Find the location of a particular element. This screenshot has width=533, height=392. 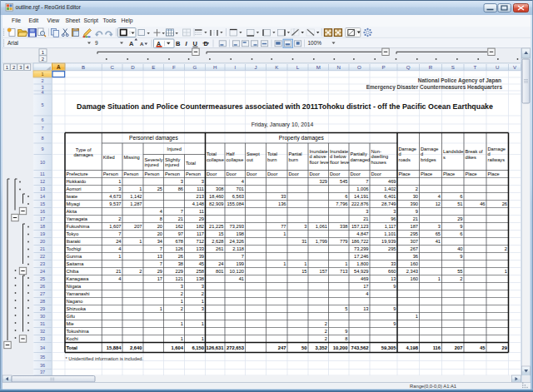

svg-text: Partially is located at coordinates (359, 154).